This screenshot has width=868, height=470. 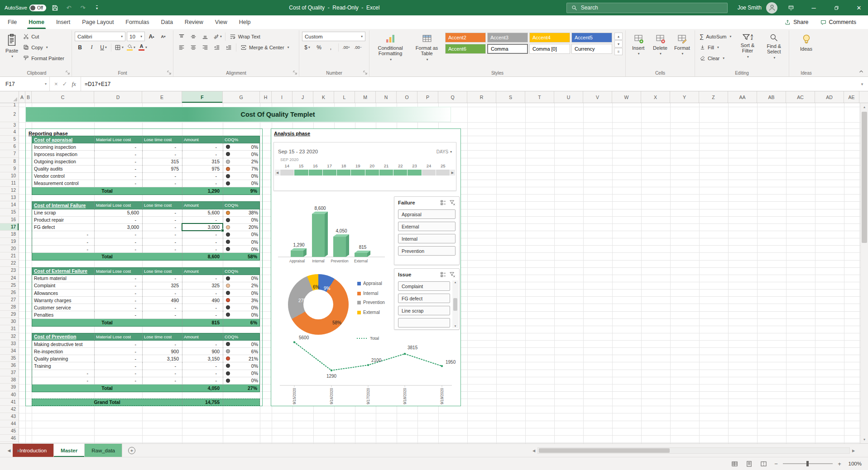 I want to click on row-header-35: 35, so click(x=9, y=358).